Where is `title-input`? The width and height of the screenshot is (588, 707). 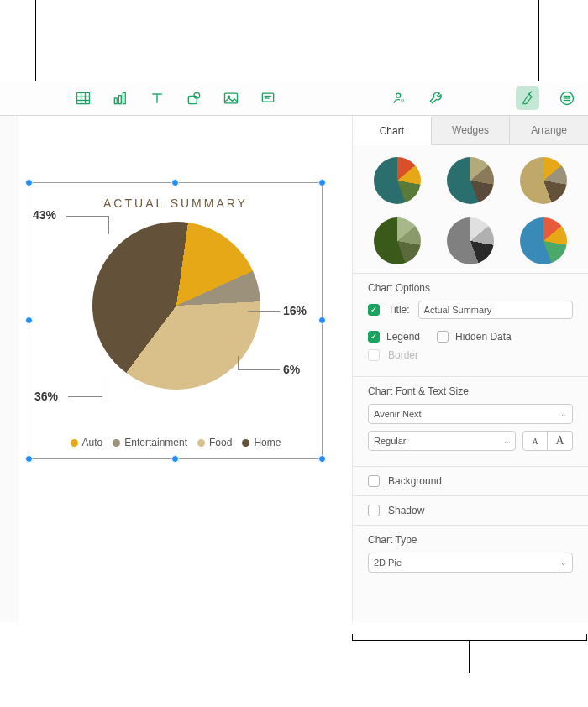
title-input is located at coordinates (496, 310).